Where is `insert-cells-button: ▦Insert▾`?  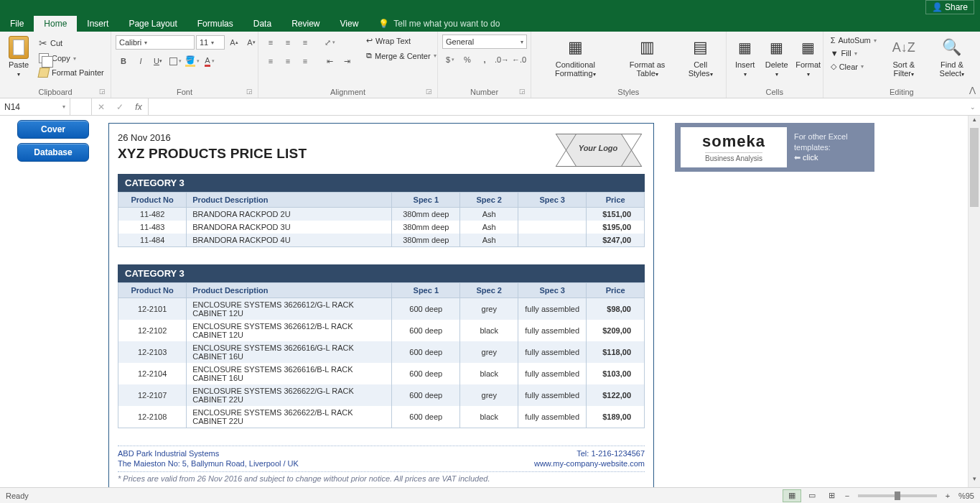
insert-cells-button: ▦Insert▾ is located at coordinates (745, 57).